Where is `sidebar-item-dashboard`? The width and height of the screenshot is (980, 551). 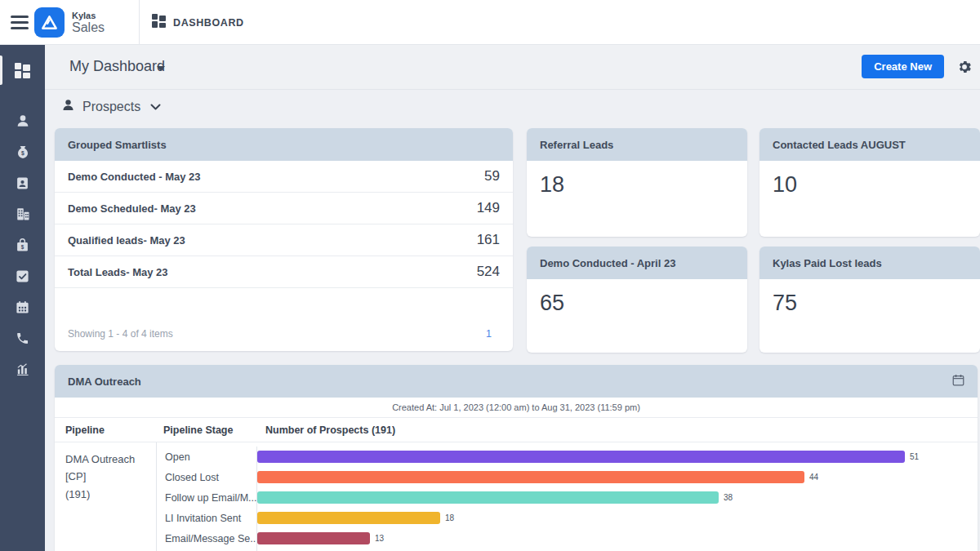
sidebar-item-dashboard is located at coordinates (23, 70).